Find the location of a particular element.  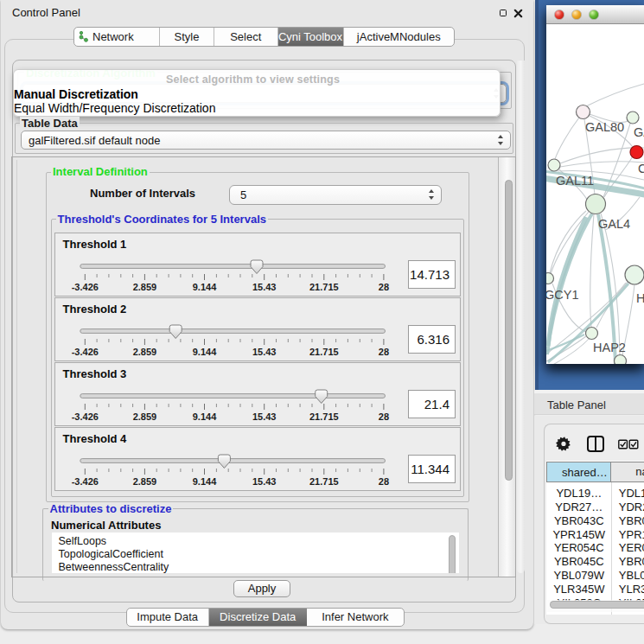

svg-text: GCY1 is located at coordinates (563, 295).